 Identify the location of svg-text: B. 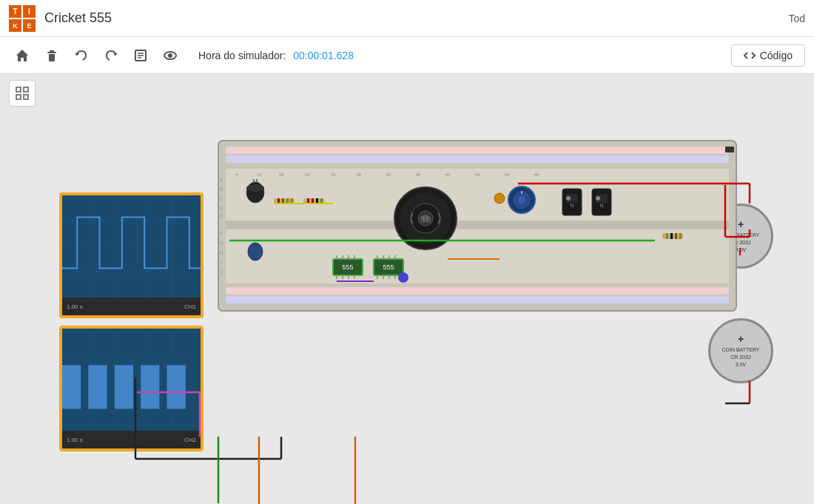
(222, 189).